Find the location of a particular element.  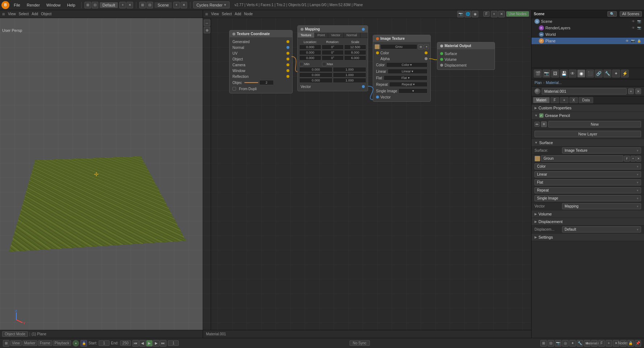

sb-tool-2: ⊟ is located at coordinates (551, 343).